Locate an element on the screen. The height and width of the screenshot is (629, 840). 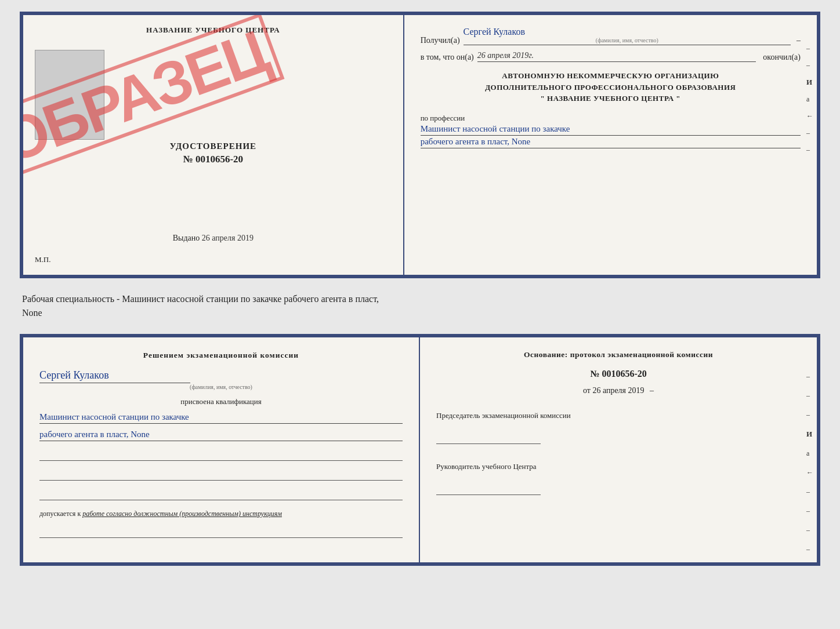
bottom-blank-line2 is located at coordinates (221, 475).